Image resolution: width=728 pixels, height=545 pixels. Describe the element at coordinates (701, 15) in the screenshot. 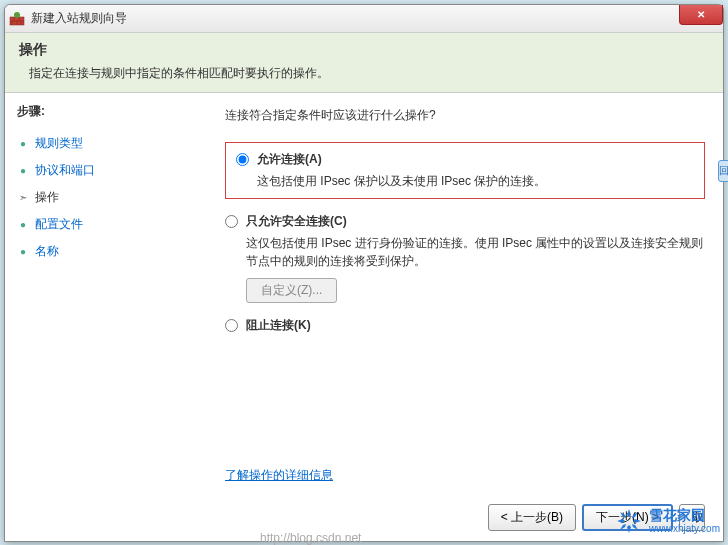

I see `close-button` at that location.